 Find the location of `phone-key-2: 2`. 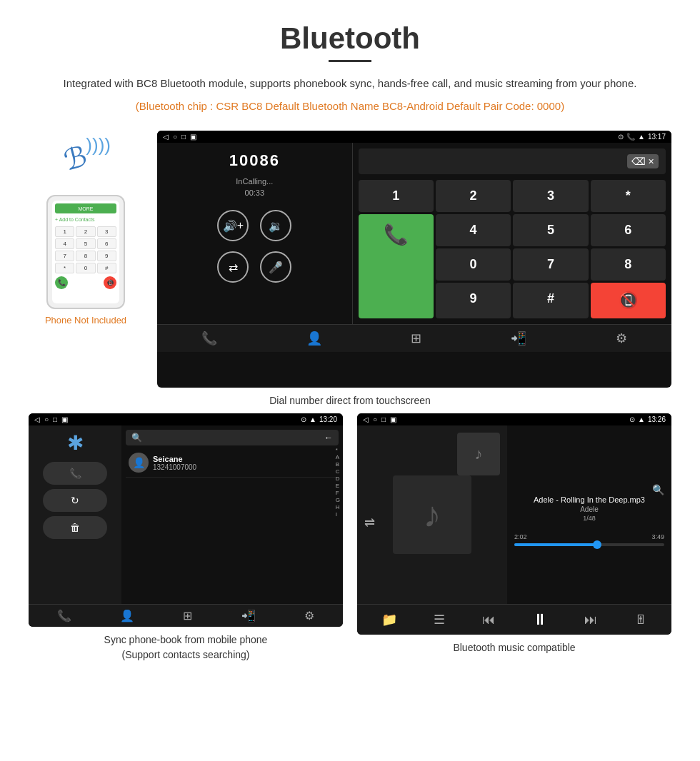

phone-key-2: 2 is located at coordinates (86, 231).